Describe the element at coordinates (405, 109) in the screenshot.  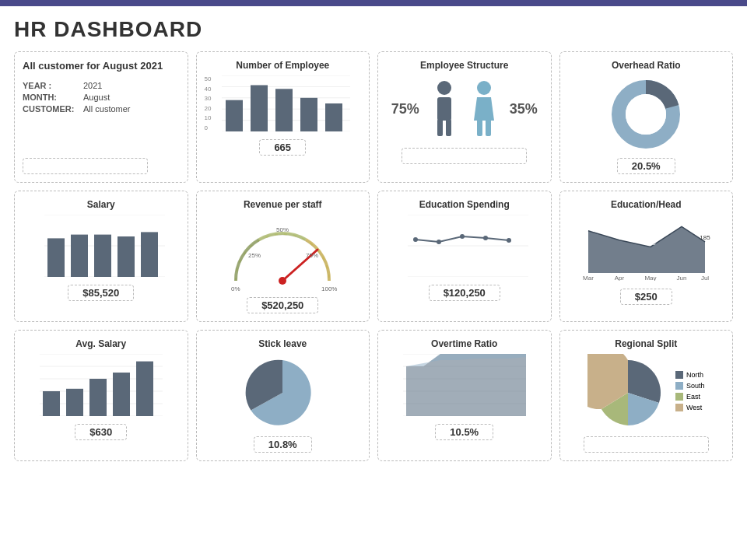
I see `male-pct: 75%` at that location.